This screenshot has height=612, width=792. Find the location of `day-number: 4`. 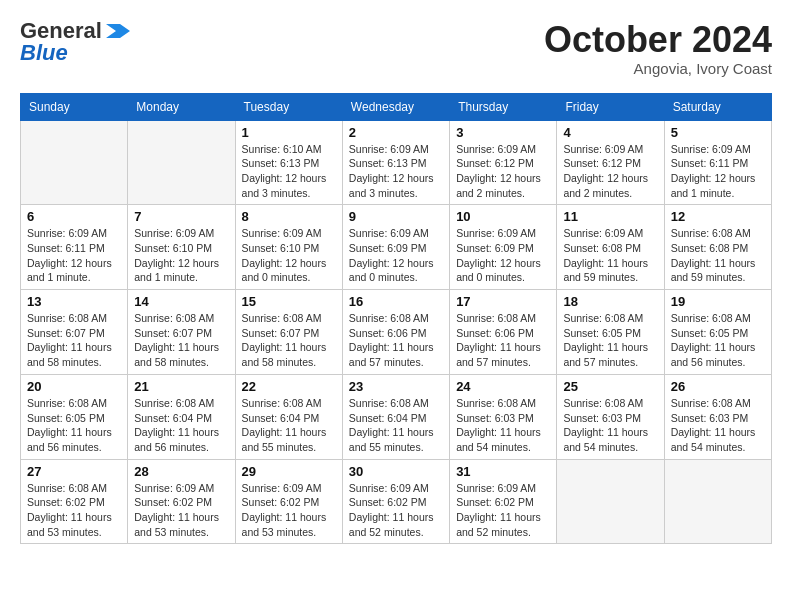

day-number: 4 is located at coordinates (610, 132).